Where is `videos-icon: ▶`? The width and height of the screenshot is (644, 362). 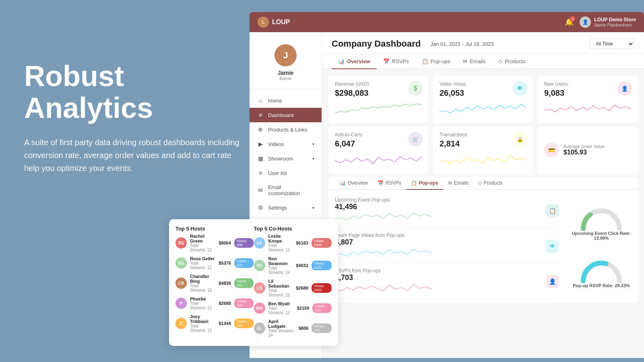
videos-icon: ▶ is located at coordinates (260, 144).